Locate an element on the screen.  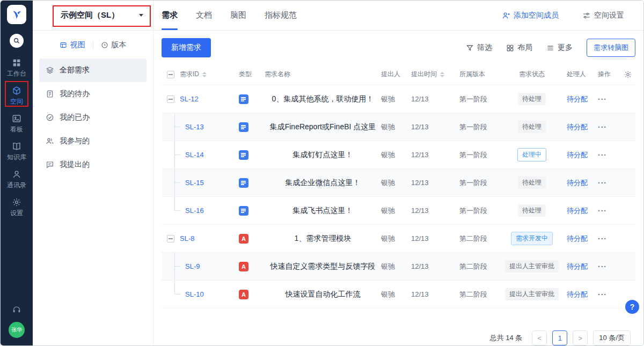
requirement-id-link: SL-9 is located at coordinates (192, 266).